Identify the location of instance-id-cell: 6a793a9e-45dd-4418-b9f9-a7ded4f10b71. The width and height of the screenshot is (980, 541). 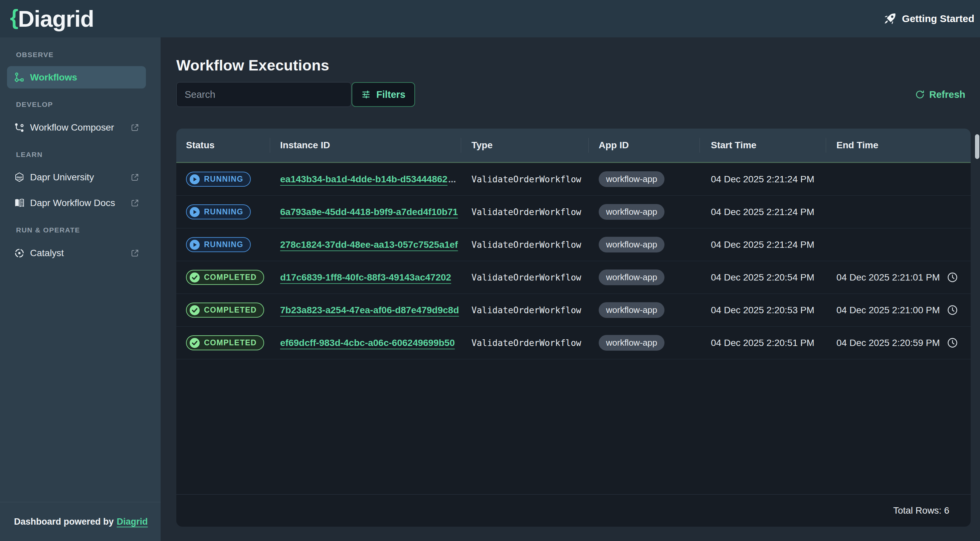
(365, 212).